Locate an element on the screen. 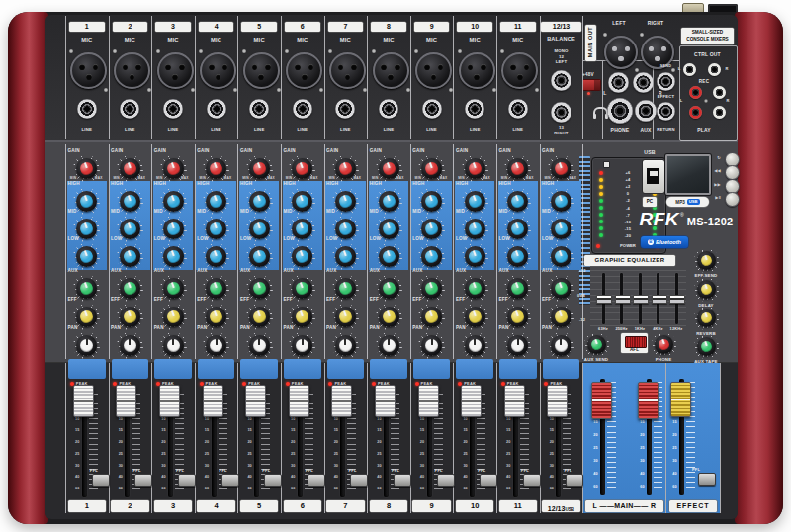 The image size is (791, 532). fader-scale-value: 20 is located at coordinates (207, 442).